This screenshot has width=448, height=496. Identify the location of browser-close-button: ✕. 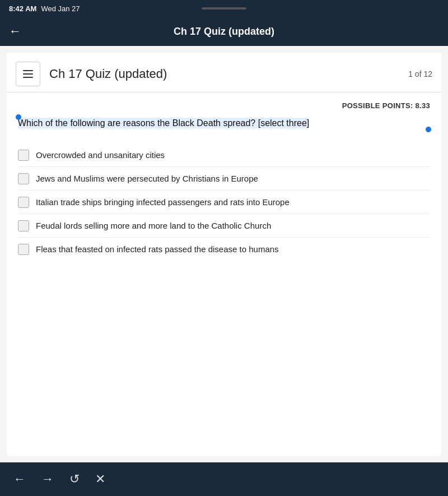
(100, 479).